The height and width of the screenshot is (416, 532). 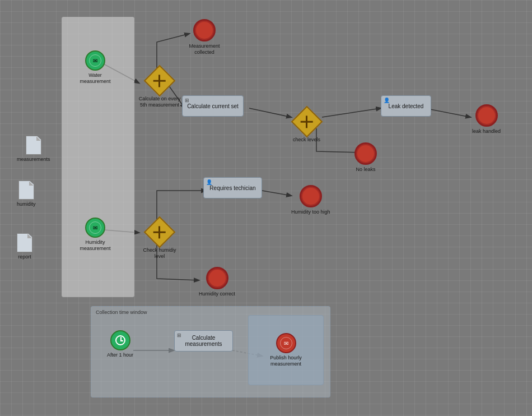 I want to click on calc-measurements-node: ⊞ Calculate measurements, so click(x=204, y=341).